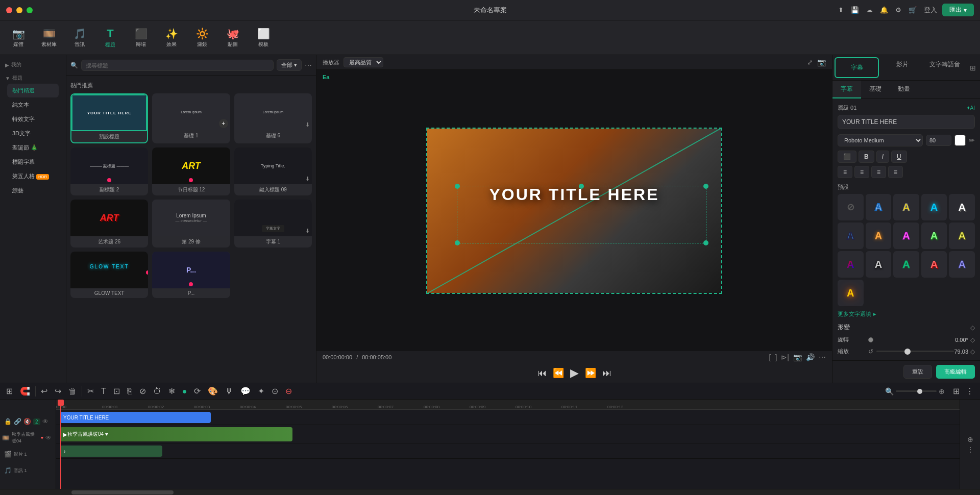 The image size is (980, 495). What do you see at coordinates (263, 38) in the screenshot?
I see `tool-template: ⬜ 模板` at bounding box center [263, 38].